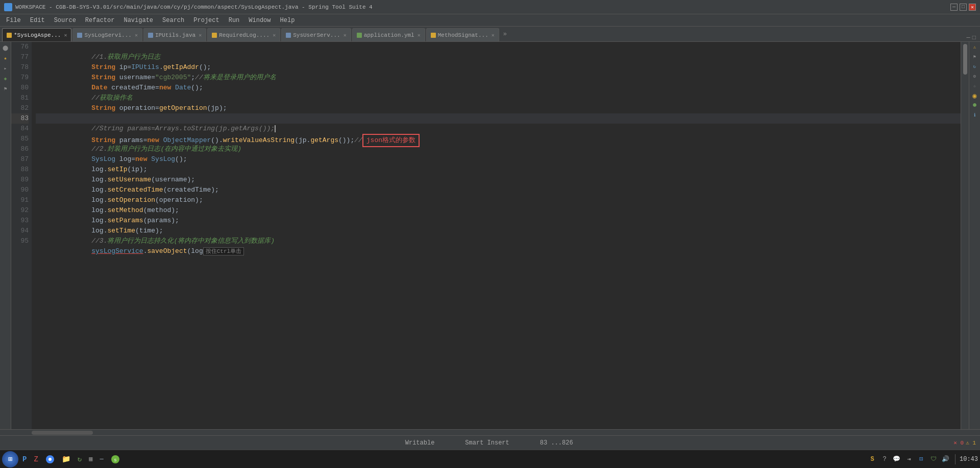 The height and width of the screenshot is (468, 980). What do you see at coordinates (969, 38) in the screenshot?
I see `minimize-editor-button: —` at bounding box center [969, 38].